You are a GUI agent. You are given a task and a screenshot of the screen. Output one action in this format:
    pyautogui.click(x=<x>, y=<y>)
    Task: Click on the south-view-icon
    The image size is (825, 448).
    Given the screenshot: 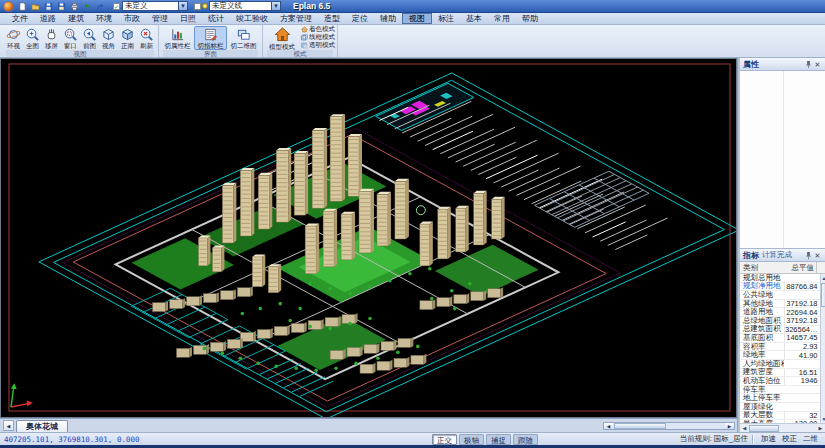 What is the action you would take?
    pyautogui.click(x=128, y=34)
    